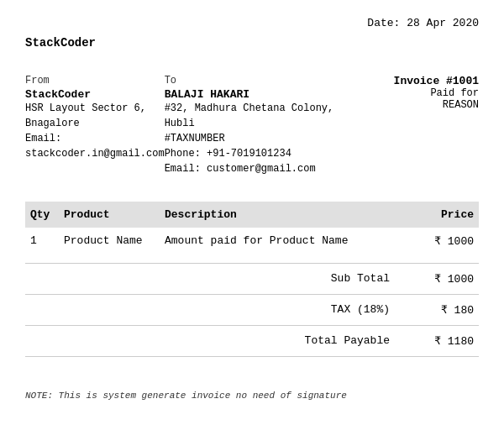 Image resolution: width=504 pixels, height=425 pixels. I want to click on from-section: From StackCoder HSR Layout Sector 6, Bna…, so click(95, 126).